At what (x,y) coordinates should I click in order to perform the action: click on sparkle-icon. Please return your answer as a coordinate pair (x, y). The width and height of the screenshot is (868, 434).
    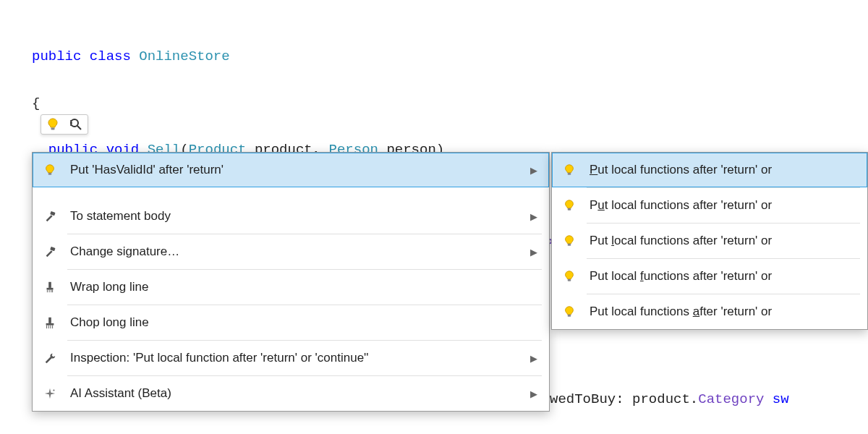
    Looking at the image, I should click on (50, 393).